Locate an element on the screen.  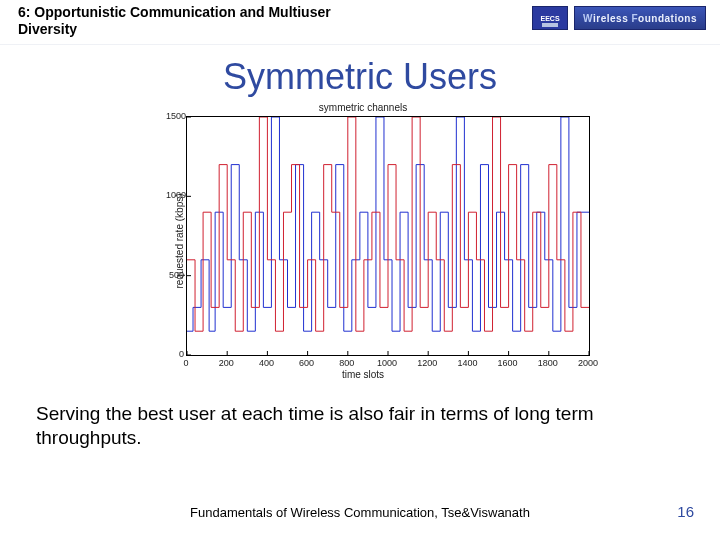
chart-xtick: 400 is located at coordinates (266, 363).